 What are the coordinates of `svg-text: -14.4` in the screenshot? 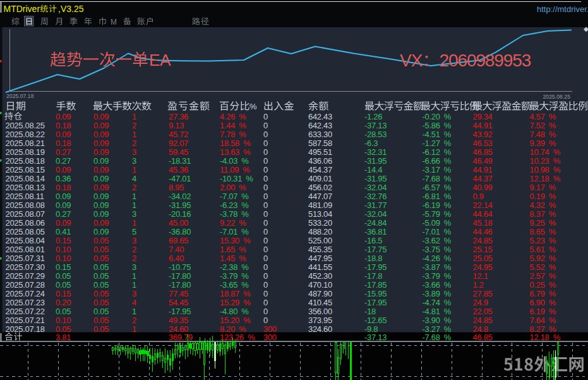 It's located at (373, 169).